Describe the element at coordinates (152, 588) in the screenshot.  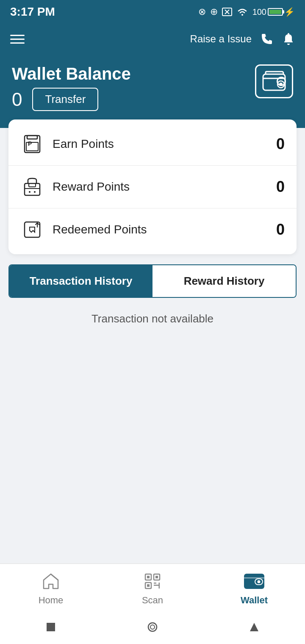
I see `nav-scan: Scan` at that location.